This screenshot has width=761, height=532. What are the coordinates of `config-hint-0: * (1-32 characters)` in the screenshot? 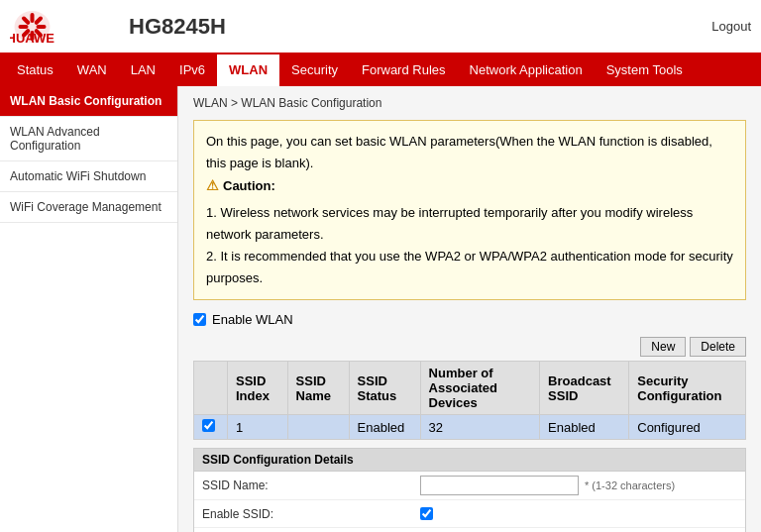 It's located at (630, 485).